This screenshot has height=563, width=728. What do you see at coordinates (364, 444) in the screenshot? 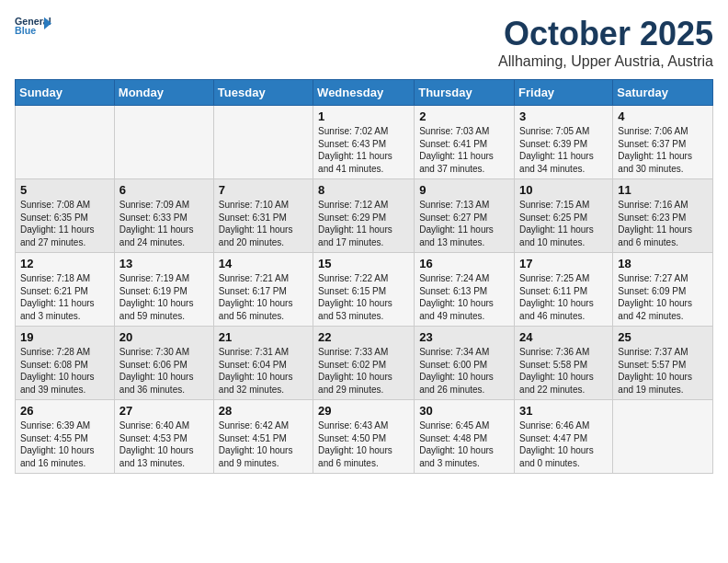
I see `day-info: Sunrise: 6:43 AM Sunset: 4:50 PM Dayligh…` at bounding box center [364, 444].